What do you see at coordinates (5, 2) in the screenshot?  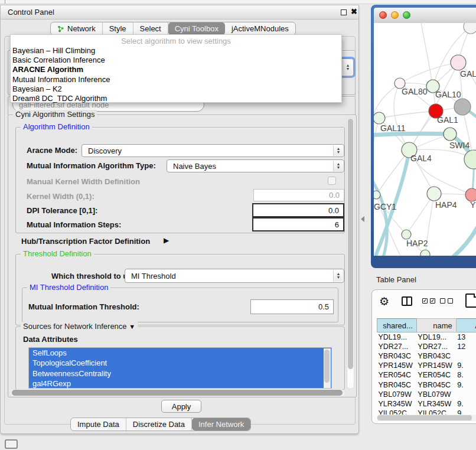 I see `top-toolbar-divider` at bounding box center [5, 2].